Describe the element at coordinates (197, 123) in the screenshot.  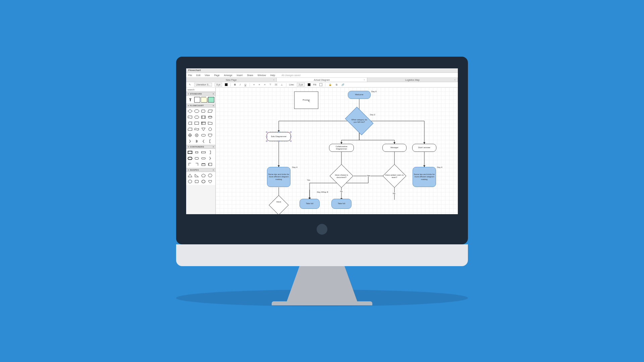
I see `rect-icon` at that location.